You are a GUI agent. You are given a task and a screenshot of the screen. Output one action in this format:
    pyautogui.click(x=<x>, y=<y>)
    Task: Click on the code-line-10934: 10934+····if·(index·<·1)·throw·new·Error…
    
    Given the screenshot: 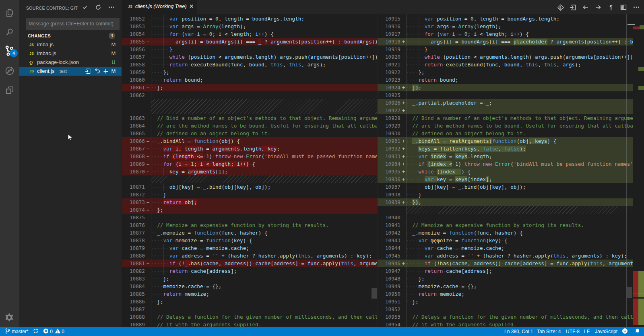 What is the action you would take?
    pyautogui.click(x=505, y=164)
    